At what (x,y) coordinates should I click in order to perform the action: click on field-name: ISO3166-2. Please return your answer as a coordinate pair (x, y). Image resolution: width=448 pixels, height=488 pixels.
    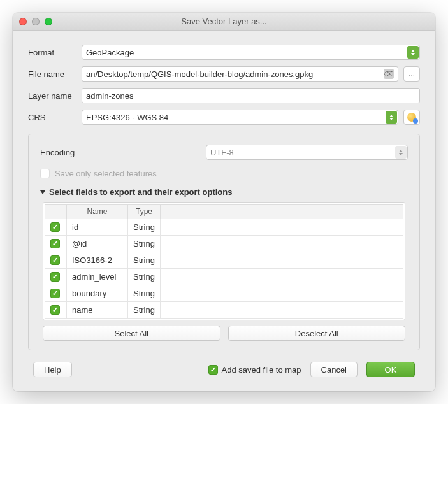
    Looking at the image, I should click on (98, 261).